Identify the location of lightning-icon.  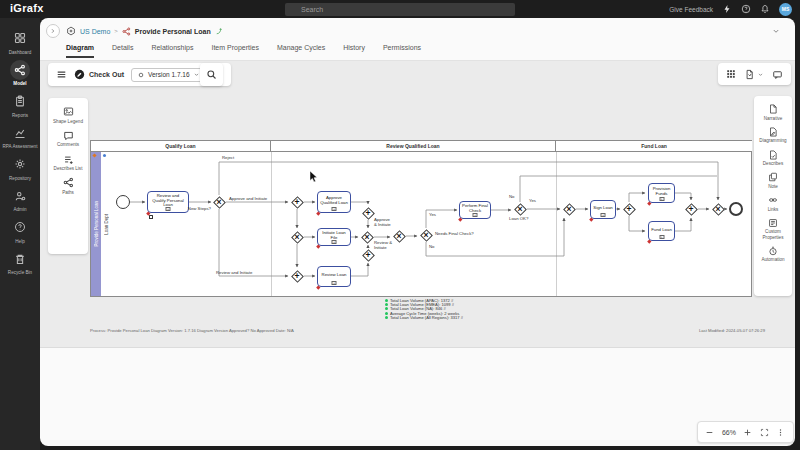
(727, 9).